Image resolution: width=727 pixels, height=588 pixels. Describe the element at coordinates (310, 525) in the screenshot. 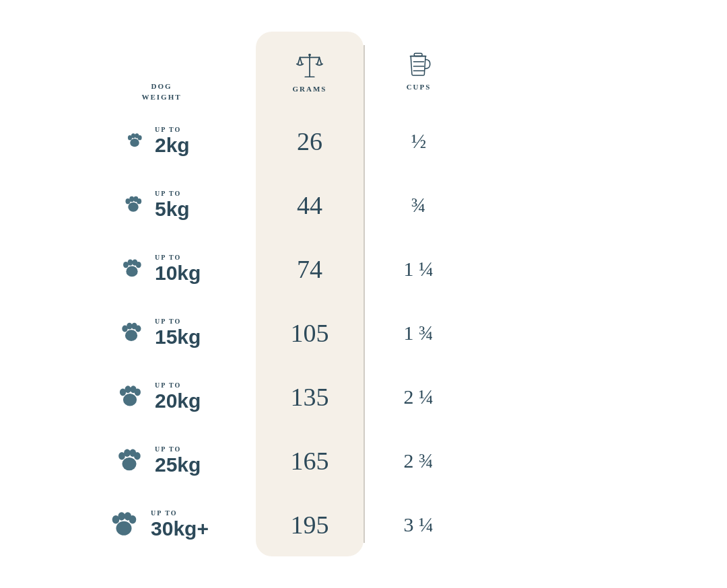

I see `grams-value: 195` at that location.